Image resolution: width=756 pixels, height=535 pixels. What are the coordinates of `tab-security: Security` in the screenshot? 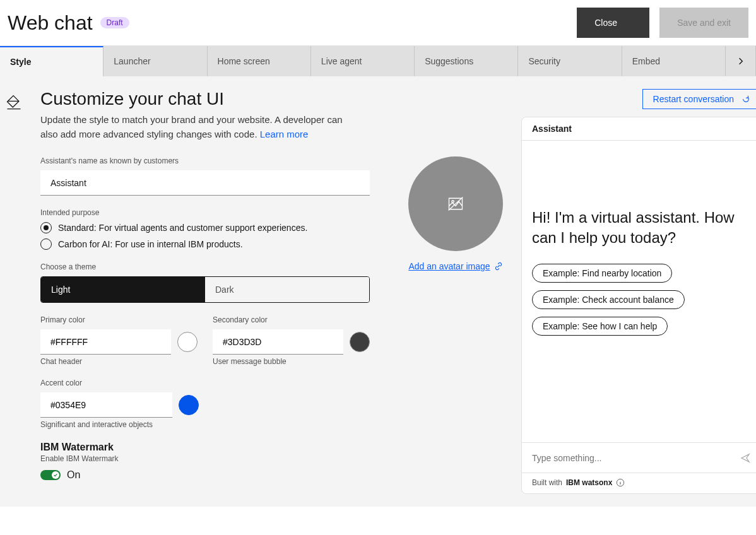 It's located at (570, 61).